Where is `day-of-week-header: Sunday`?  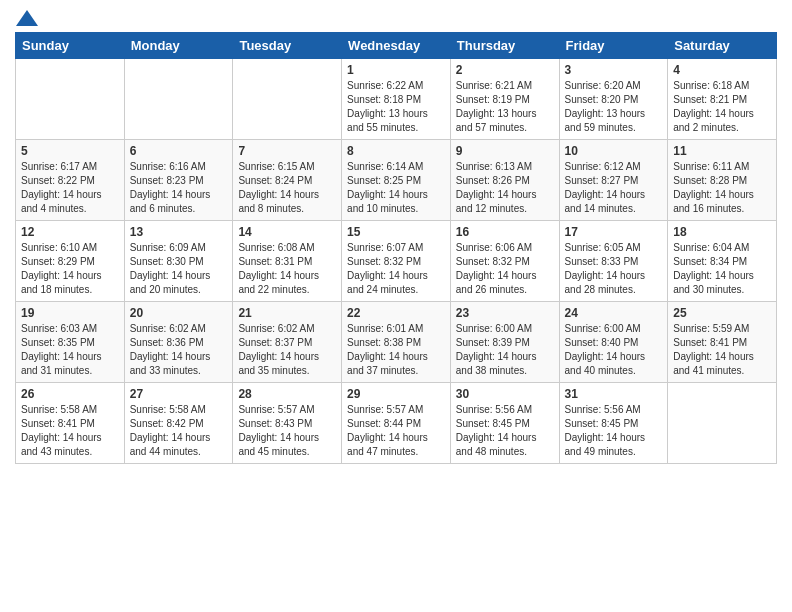 day-of-week-header: Sunday is located at coordinates (70, 46).